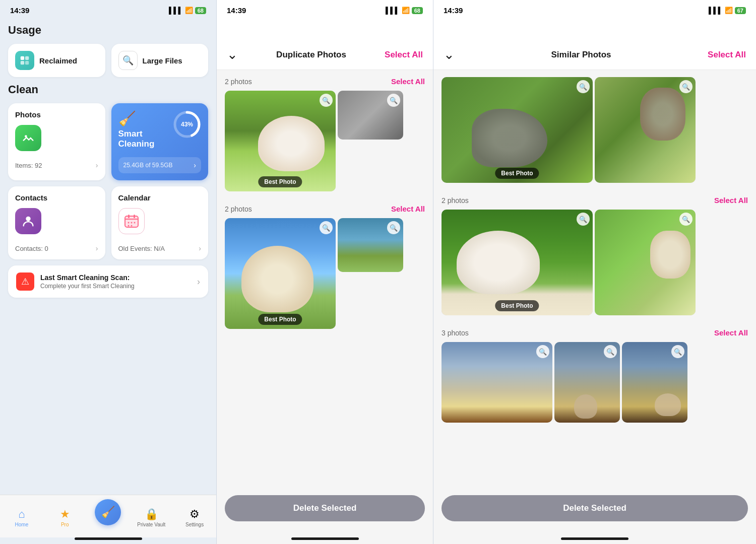  Describe the element at coordinates (236, 10) in the screenshot. I see `dup-status-time: 14:39` at that location.